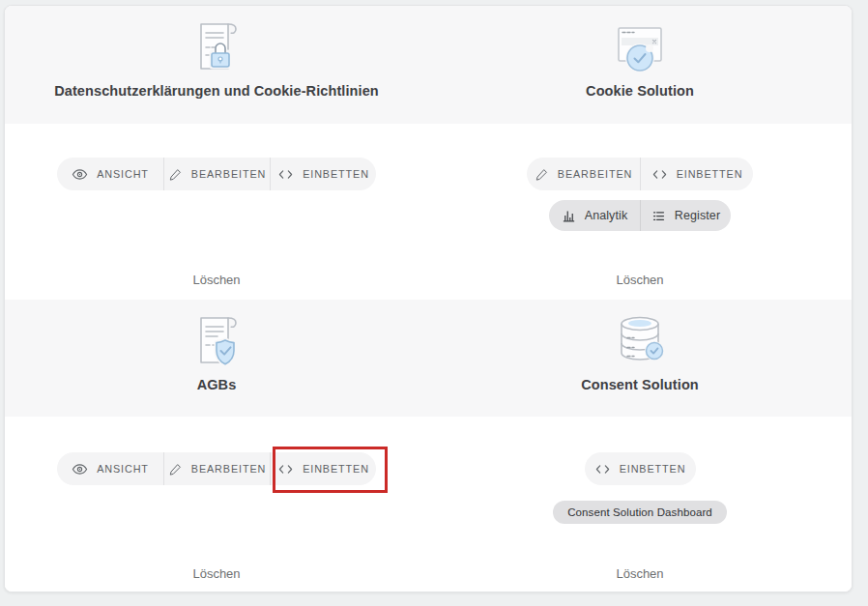 The image size is (868, 606). What do you see at coordinates (640, 280) in the screenshot?
I see `cookie-delete-link: Löschen` at bounding box center [640, 280].